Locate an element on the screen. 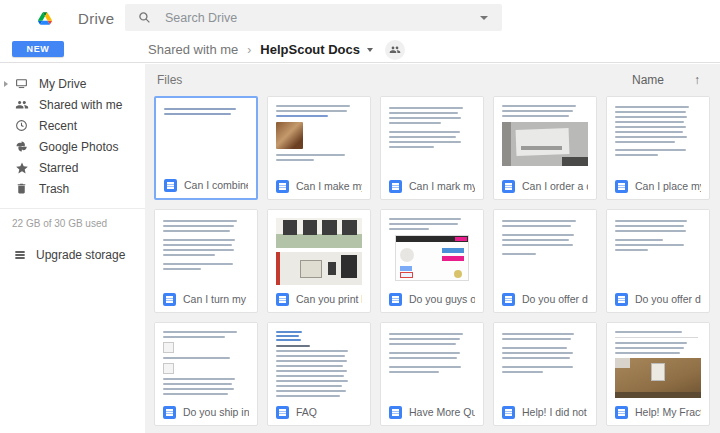 This screenshot has width=720, height=433. file-title: Help! I did not recei... is located at coordinates (555, 412).